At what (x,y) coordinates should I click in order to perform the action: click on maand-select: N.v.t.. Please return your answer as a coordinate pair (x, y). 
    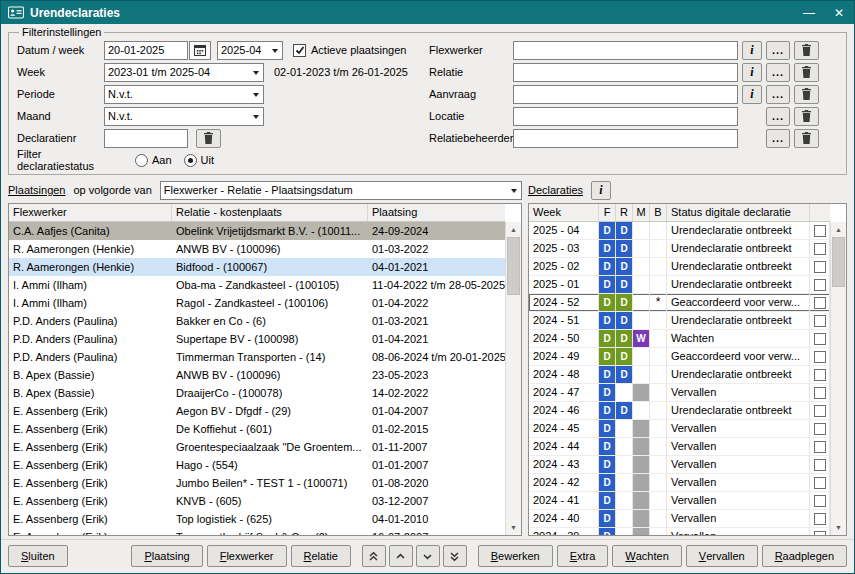
    Looking at the image, I should click on (184, 116).